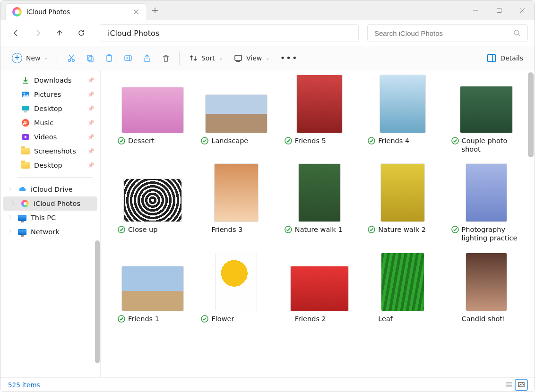 This screenshot has width=535, height=392. Describe the element at coordinates (403, 114) in the screenshot. I see `photo-tile: Friends 4` at that location.